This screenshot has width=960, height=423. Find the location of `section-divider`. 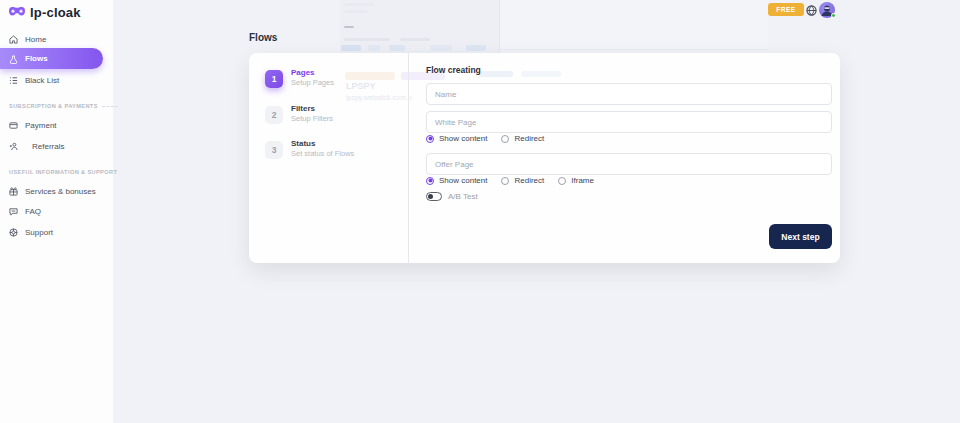

section-divider is located at coordinates (110, 106).